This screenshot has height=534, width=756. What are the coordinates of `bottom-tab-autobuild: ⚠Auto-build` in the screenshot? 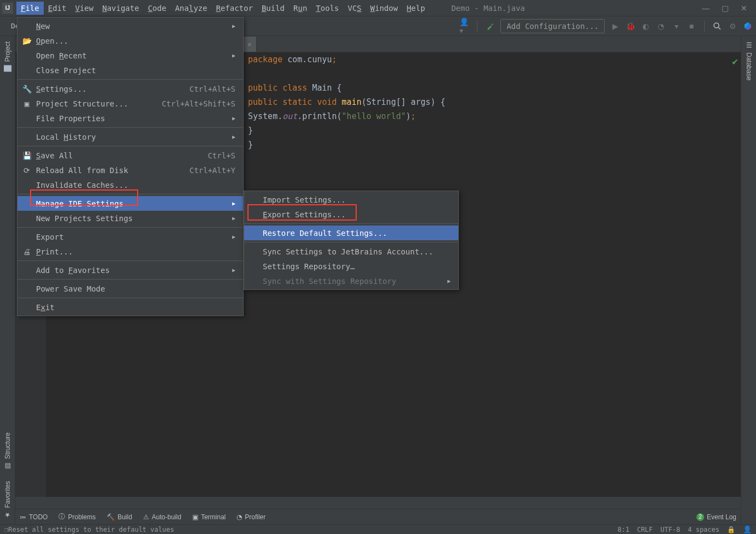 It's located at (162, 517).